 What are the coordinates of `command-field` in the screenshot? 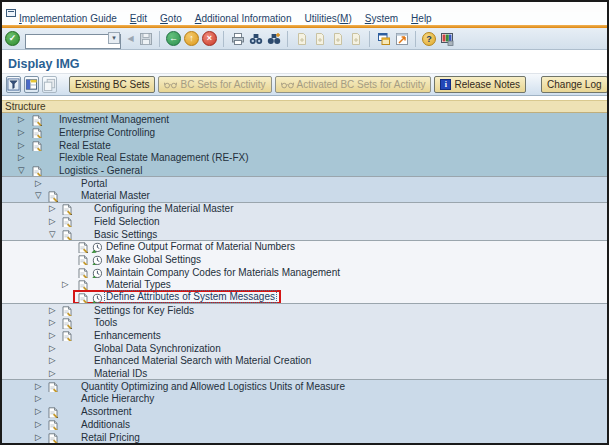 It's located at (73, 42).